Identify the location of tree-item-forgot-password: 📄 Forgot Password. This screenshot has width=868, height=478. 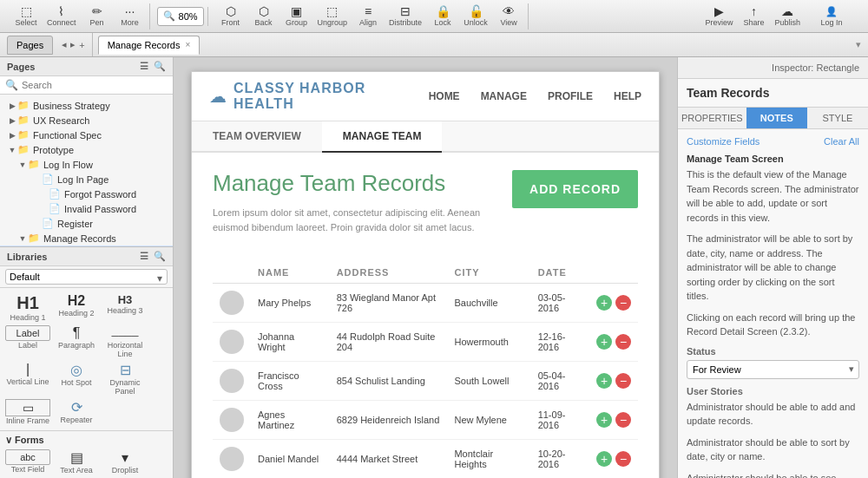
(87, 194).